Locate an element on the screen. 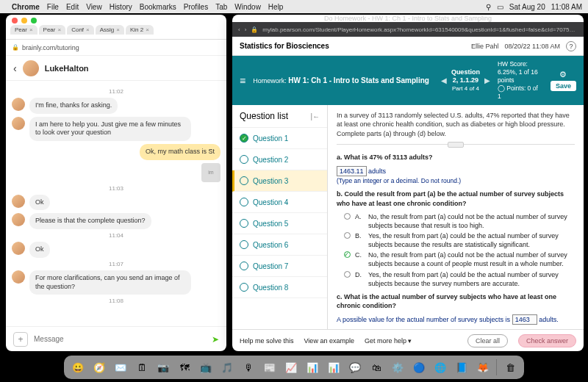 Image resolution: width=588 pixels, height=382 pixels. radio-option: D.Yes, the result from part (a) could be… is located at coordinates (459, 279).